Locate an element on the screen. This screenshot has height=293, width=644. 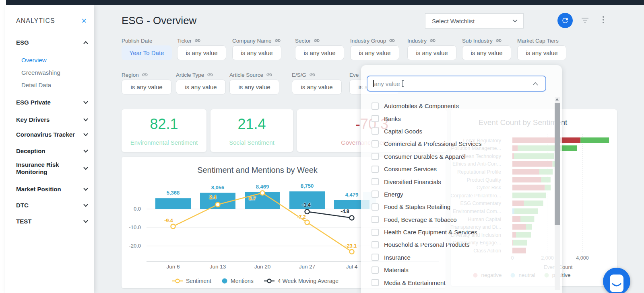
filter-label-text: Industry Group is located at coordinates (368, 41).